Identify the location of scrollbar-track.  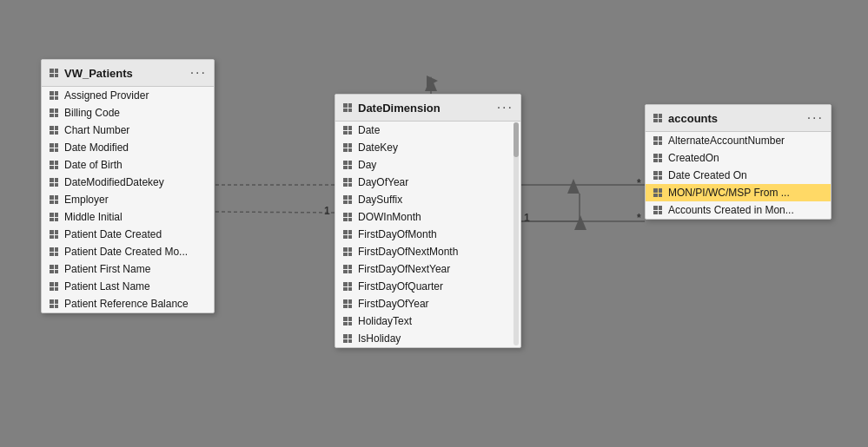
(516, 234).